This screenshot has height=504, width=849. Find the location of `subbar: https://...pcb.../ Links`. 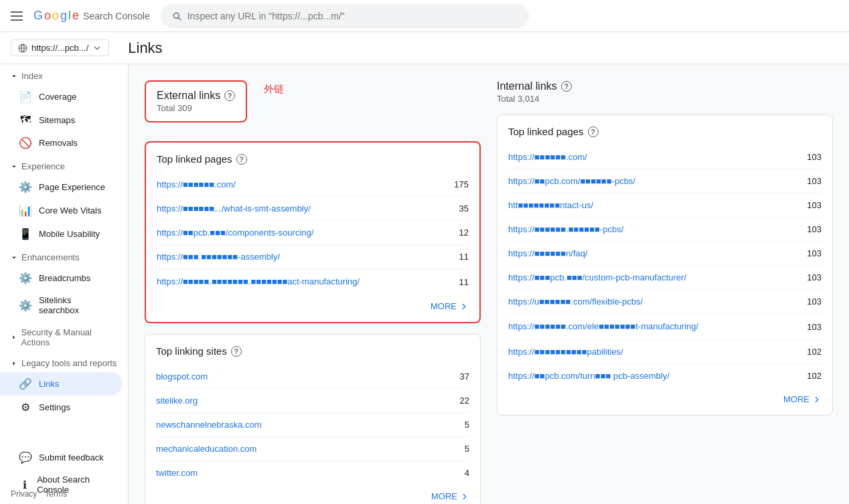

subbar: https://...pcb.../ Links is located at coordinates (424, 48).